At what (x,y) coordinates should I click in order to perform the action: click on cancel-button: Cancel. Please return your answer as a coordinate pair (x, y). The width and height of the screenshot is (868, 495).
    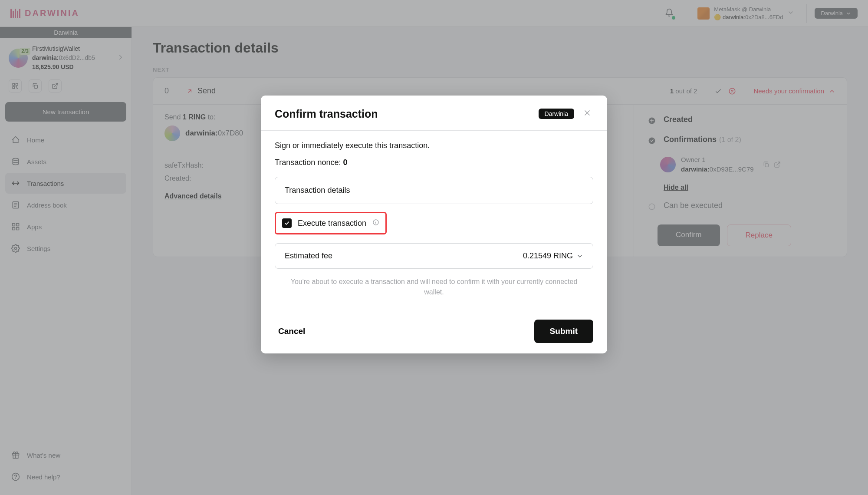
    Looking at the image, I should click on (292, 331).